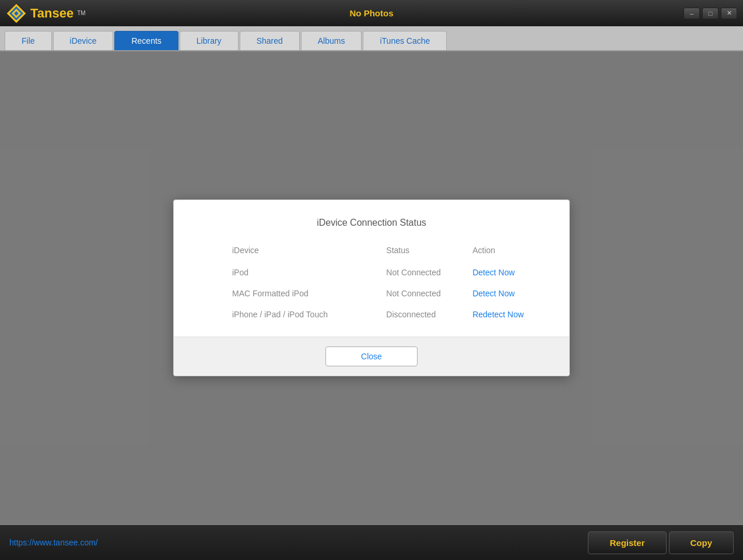 Image resolution: width=743 pixels, height=560 pixels. What do you see at coordinates (418, 272) in the screenshot?
I see `status-ipod: Not Connected` at bounding box center [418, 272].